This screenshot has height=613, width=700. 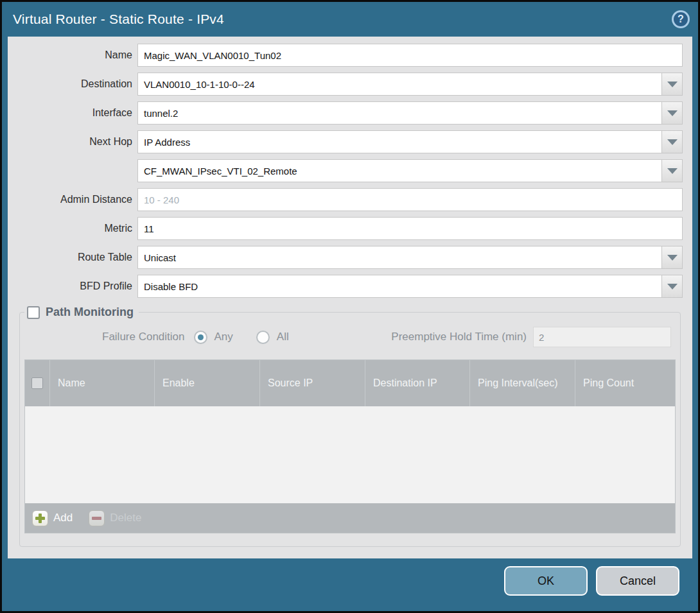 What do you see at coordinates (70, 229) in the screenshot?
I see `metric-label: Metric` at bounding box center [70, 229].